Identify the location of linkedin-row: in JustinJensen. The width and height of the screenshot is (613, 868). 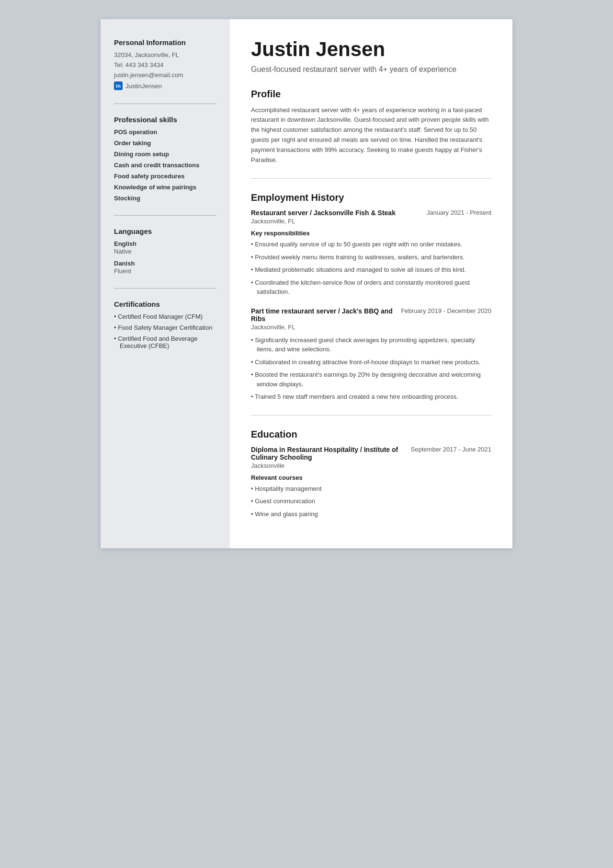
(165, 86).